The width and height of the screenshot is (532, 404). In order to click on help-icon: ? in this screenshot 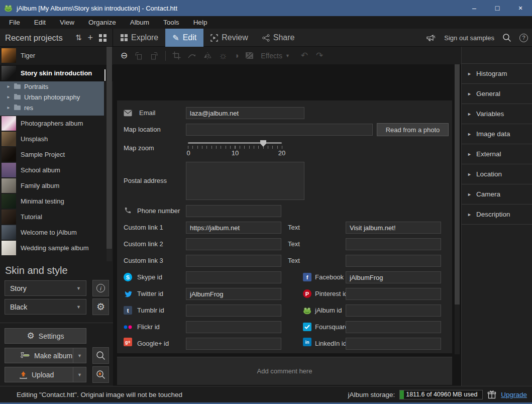, I will do `click(523, 38)`.